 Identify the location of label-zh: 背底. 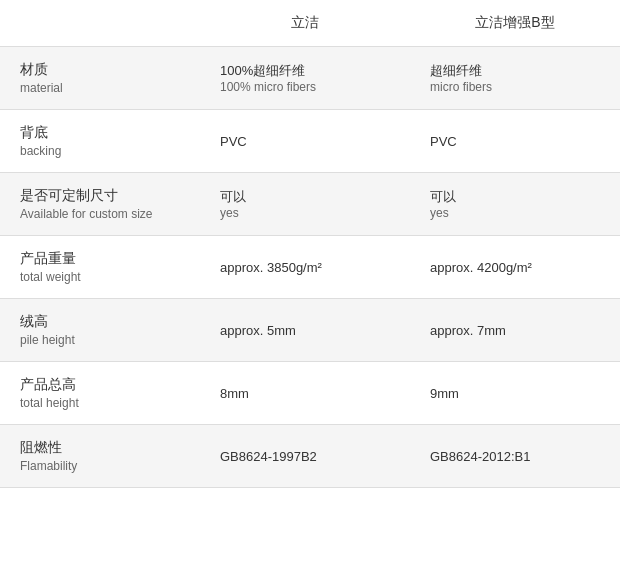
(100, 133).